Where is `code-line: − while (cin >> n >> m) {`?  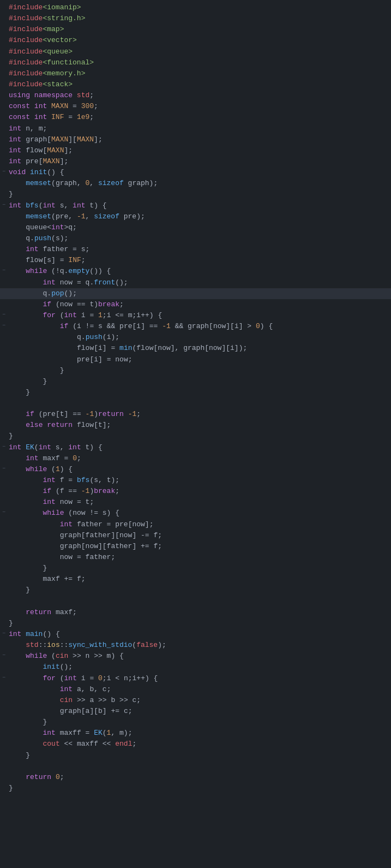 code-line: − while (cin >> n >> m) { is located at coordinates (195, 656).